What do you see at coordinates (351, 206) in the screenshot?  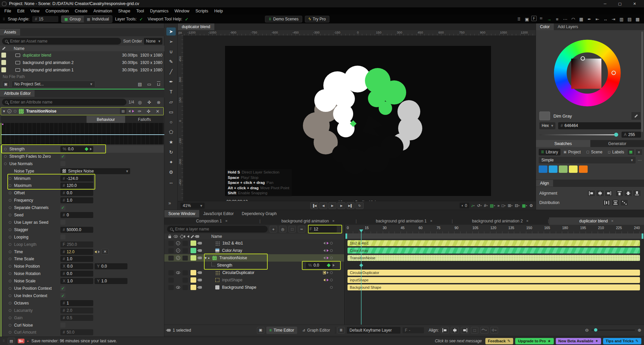 I see `skip-end-button: ▶▌` at bounding box center [351, 206].